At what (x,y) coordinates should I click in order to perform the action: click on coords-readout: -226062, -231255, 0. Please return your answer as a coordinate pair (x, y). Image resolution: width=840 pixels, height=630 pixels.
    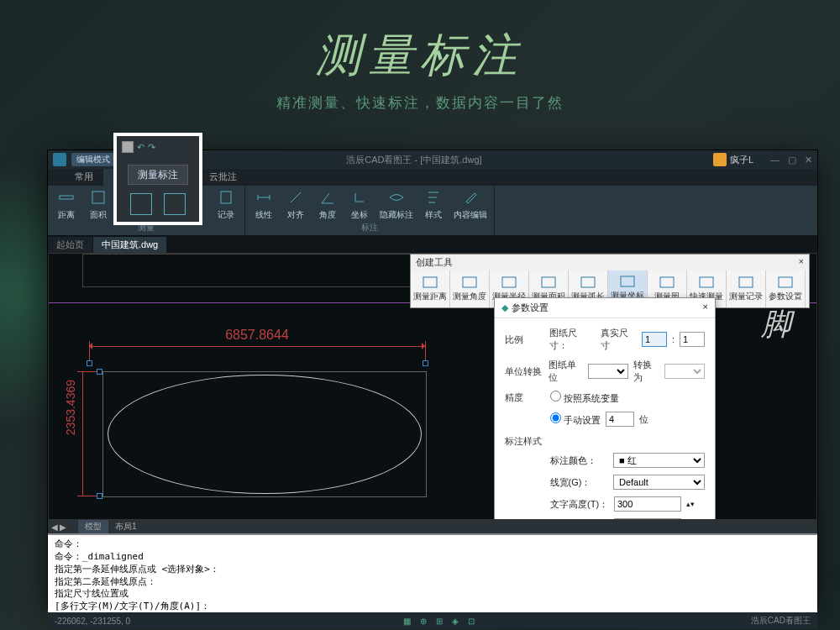
    Looking at the image, I should click on (92, 622).